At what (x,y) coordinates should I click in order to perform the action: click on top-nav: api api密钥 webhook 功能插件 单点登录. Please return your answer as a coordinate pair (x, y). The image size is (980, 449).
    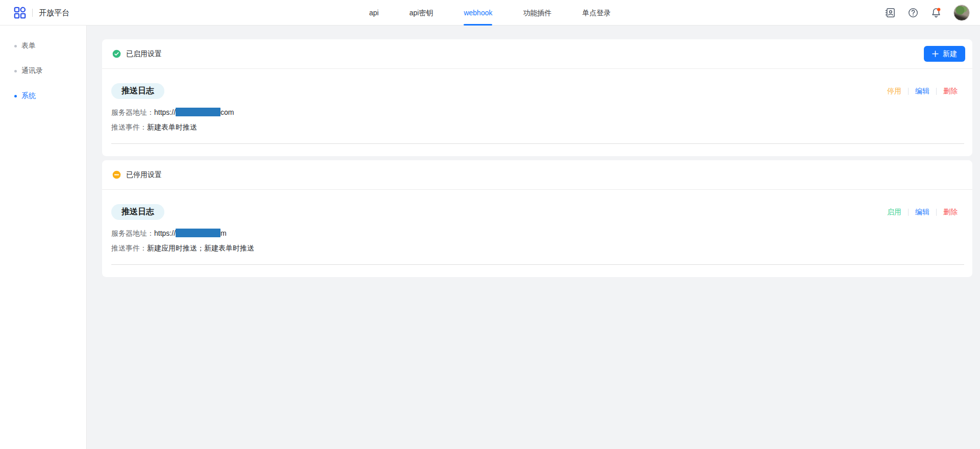
    Looking at the image, I should click on (490, 13).